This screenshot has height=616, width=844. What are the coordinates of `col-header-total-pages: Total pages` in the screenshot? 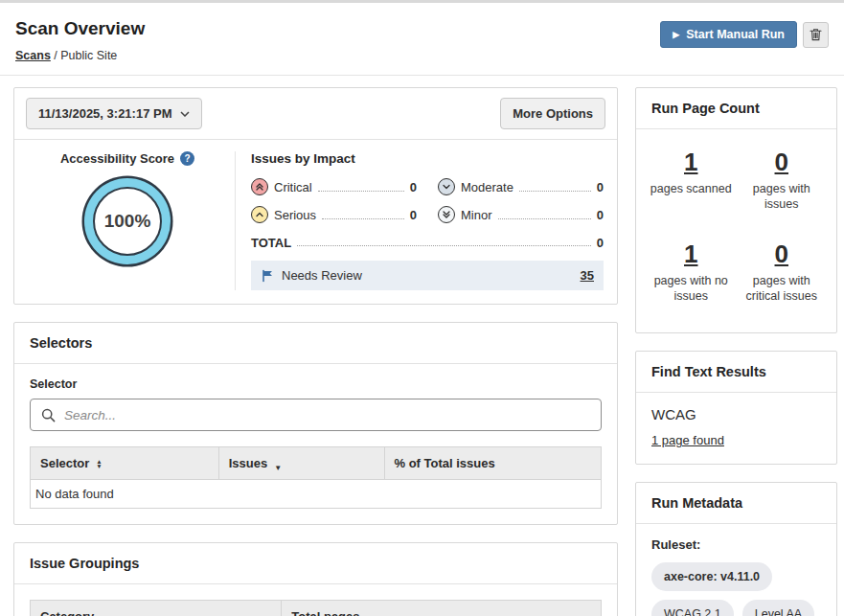 It's located at (442, 608).